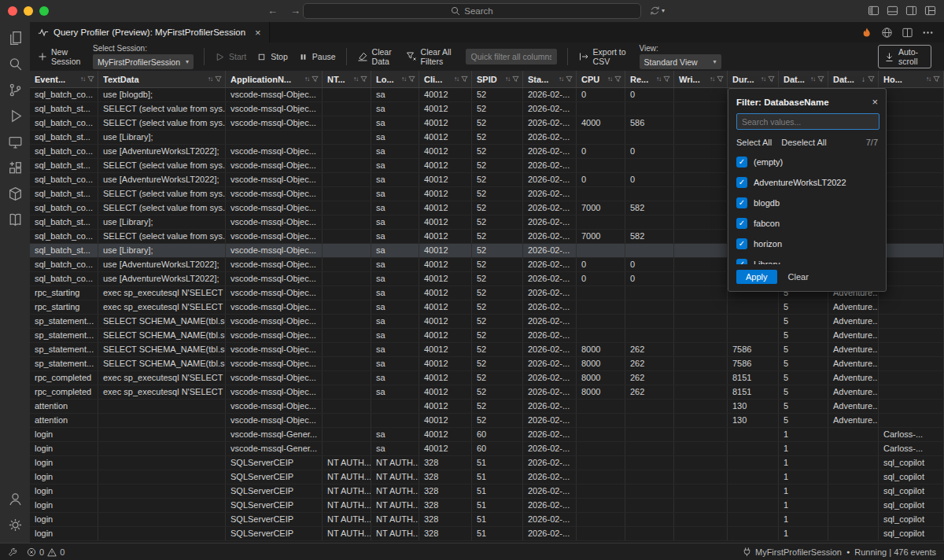 This screenshot has width=944, height=560. I want to click on filter-option-empty: ✓(empty), so click(811, 162).